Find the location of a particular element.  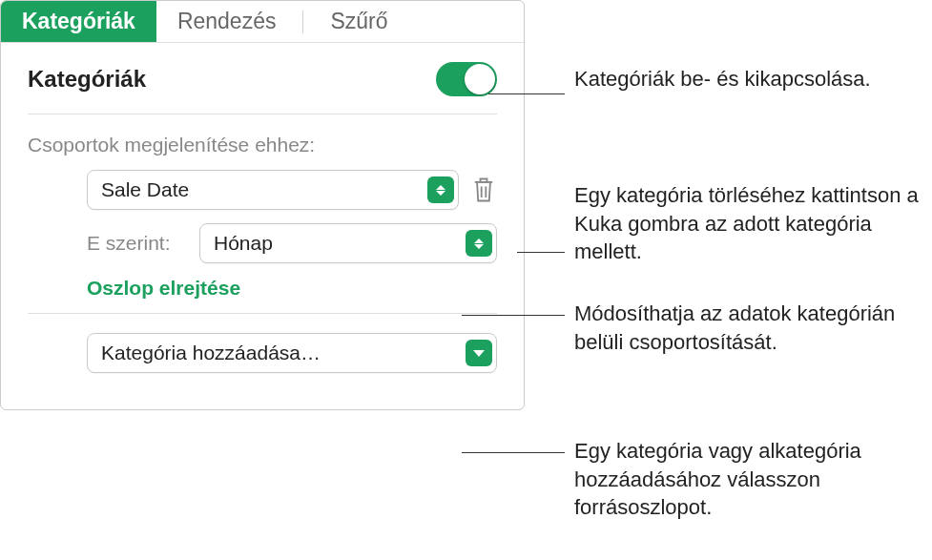

add-category-row: Kategória hozzáadása… is located at coordinates (262, 353).